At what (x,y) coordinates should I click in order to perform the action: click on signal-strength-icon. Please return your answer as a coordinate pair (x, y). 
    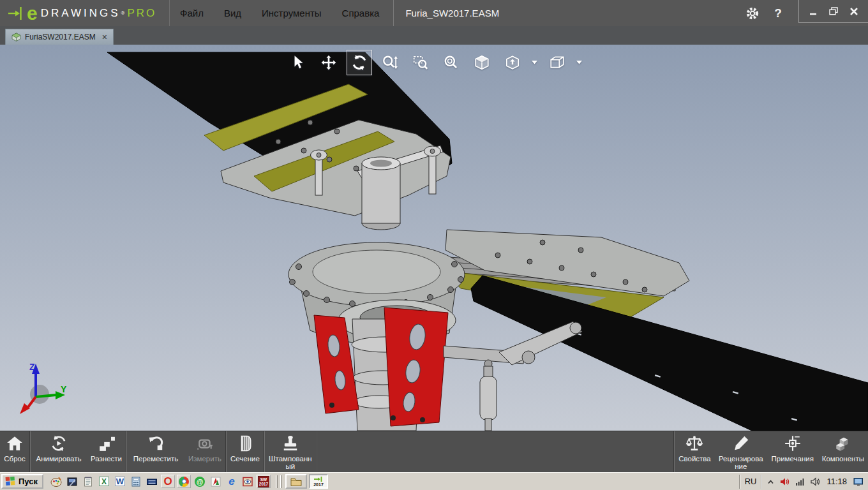
    Looking at the image, I should click on (800, 482).